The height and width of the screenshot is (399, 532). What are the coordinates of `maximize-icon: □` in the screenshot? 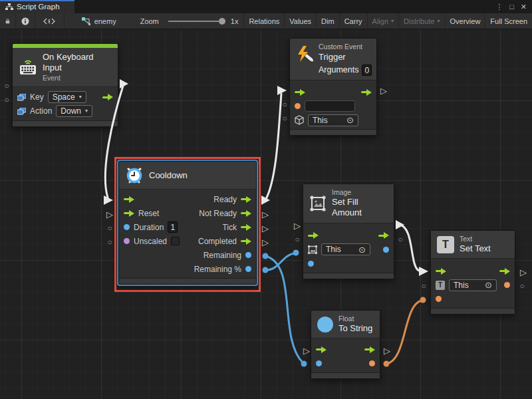 It's located at (512, 7).